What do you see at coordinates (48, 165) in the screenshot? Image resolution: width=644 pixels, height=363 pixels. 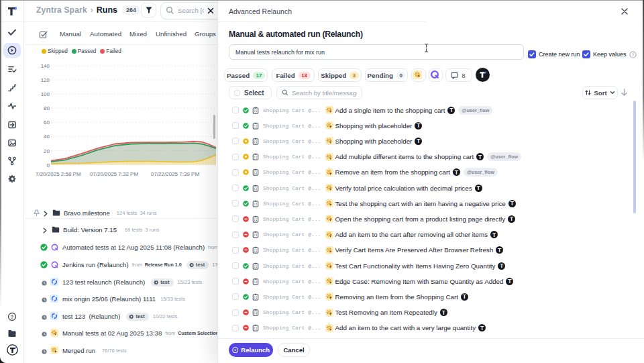 I see `svg-text: 0` at bounding box center [48, 165].